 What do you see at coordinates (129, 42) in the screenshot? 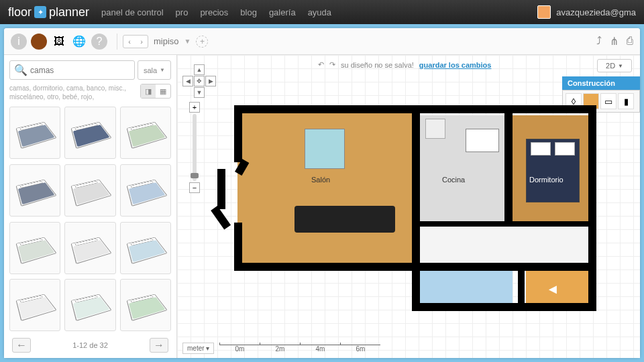
I see `nav-prev: ‹` at bounding box center [129, 42].